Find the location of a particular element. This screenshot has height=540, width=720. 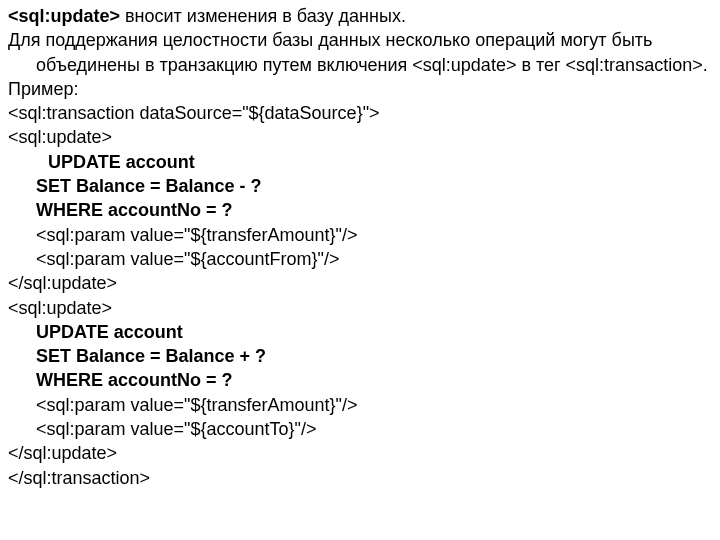

code-param-to: <sql:param value="${accountTo}"/> is located at coordinates (360, 429).